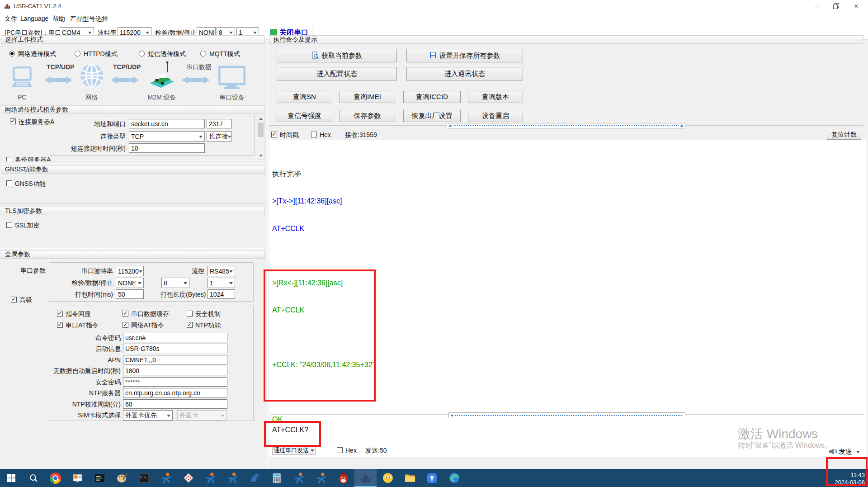 This screenshot has height=487, width=868. I want to click on conn-type-select: TCP, so click(167, 137).